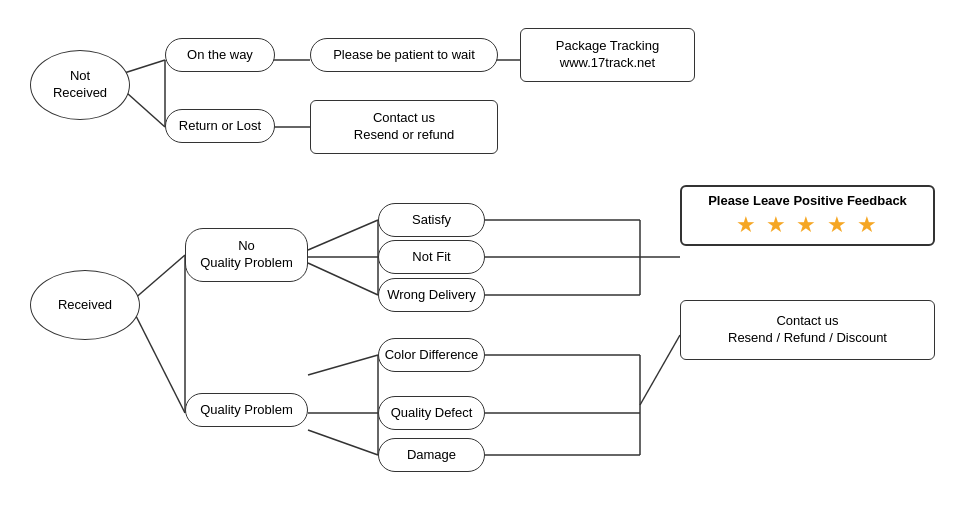  I want to click on not-received-node: Not Received, so click(80, 85).